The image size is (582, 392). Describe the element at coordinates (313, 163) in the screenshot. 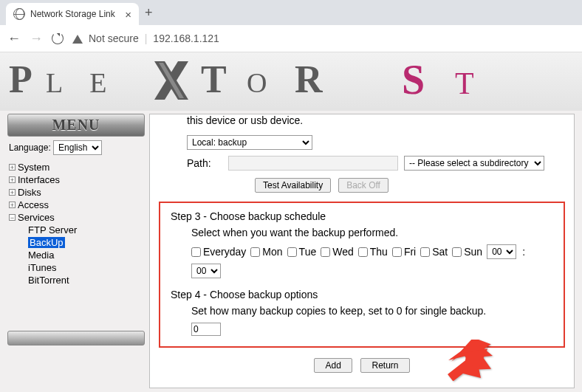

I see `path-input` at that location.